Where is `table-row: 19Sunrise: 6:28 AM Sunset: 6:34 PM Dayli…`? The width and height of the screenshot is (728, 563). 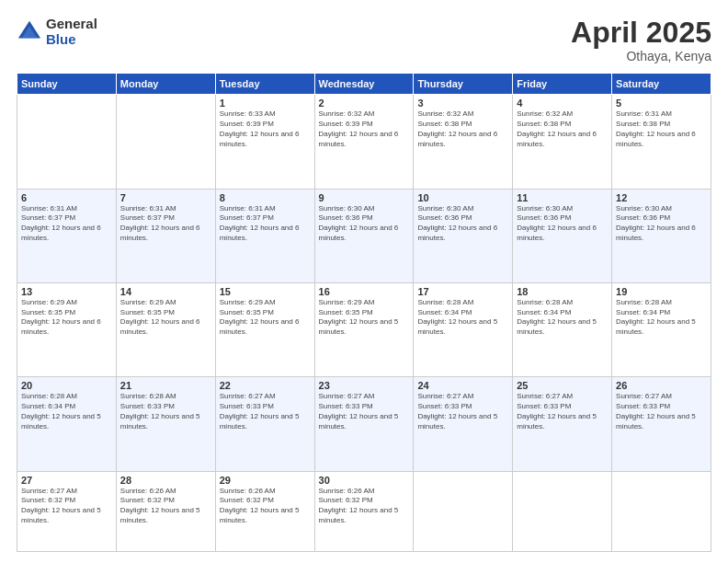 table-row: 19Sunrise: 6:28 AM Sunset: 6:34 PM Dayli… is located at coordinates (662, 329).